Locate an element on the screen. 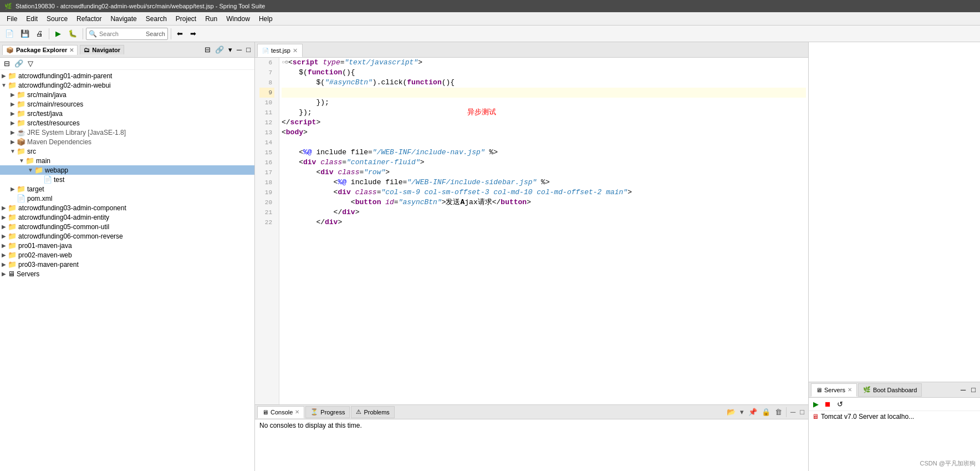 The height and width of the screenshot is (471, 980). tree-item: ▶📁atcrowdfunding05-common-util is located at coordinates (127, 226).